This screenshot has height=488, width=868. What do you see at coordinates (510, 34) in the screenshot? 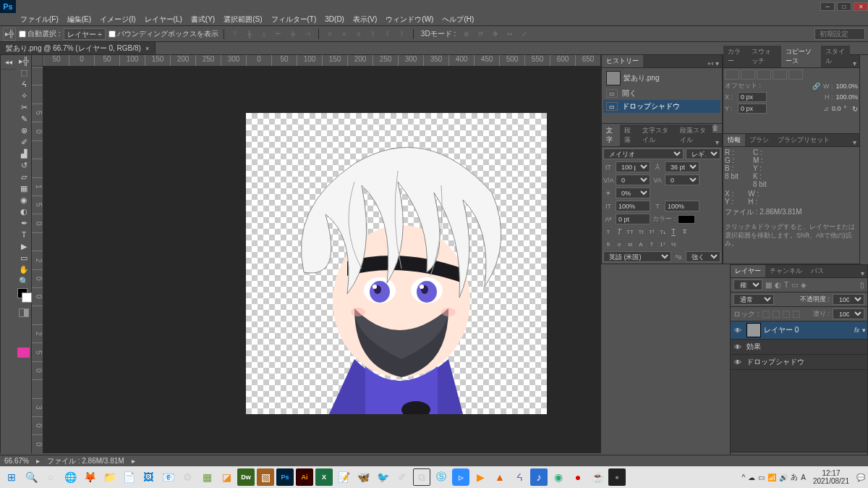
I see `3d-slide-icon: ⇔` at bounding box center [510, 34].